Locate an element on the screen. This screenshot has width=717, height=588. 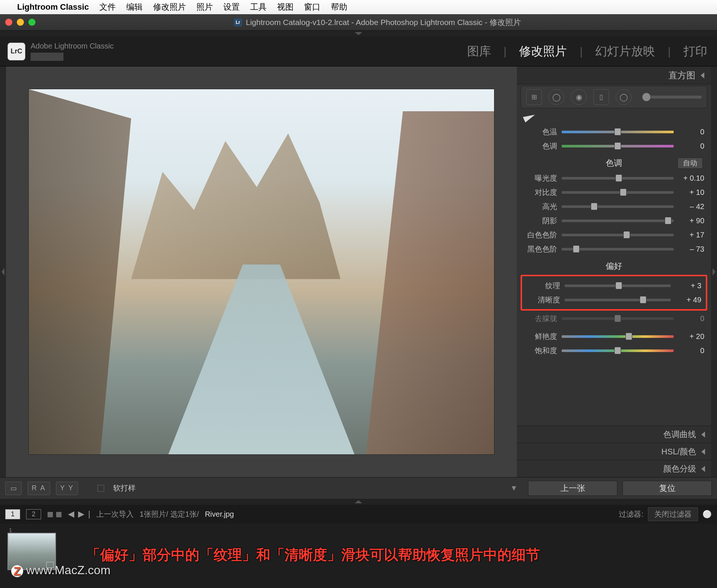
mask-amount-slider is located at coordinates (672, 97).